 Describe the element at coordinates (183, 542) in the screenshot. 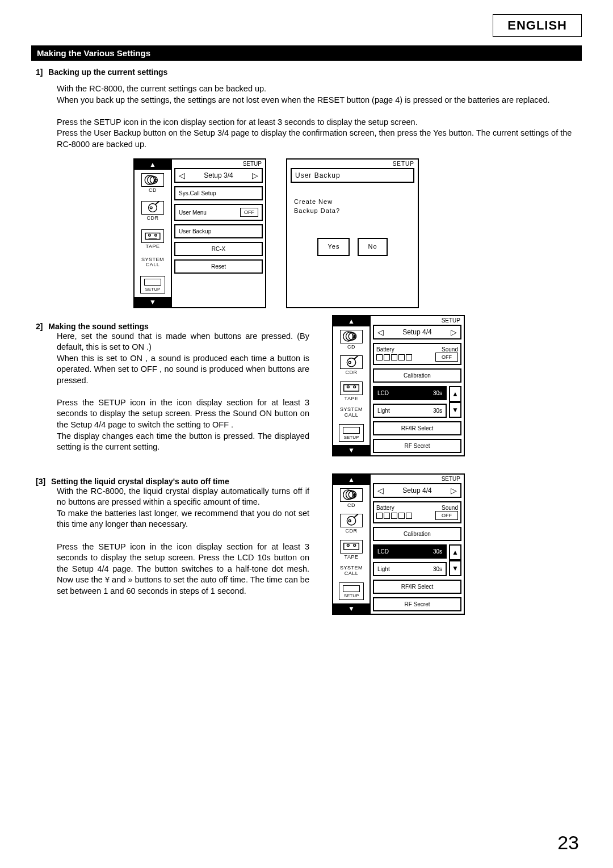

I see `body-text: With the RC-8000, the liquid crystal dis…` at that location.